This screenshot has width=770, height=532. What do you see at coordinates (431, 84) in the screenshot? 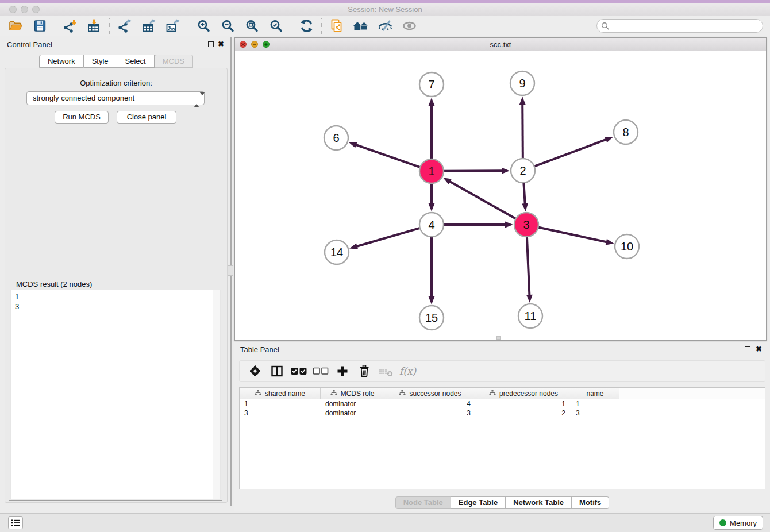
I see `graph-node-label: 7` at bounding box center [431, 84].